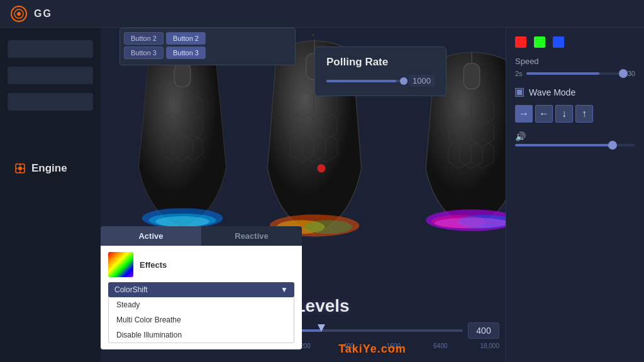 This screenshot has height=362, width=644. What do you see at coordinates (143, 53) in the screenshot?
I see `button-left-2: Button 3` at bounding box center [143, 53].